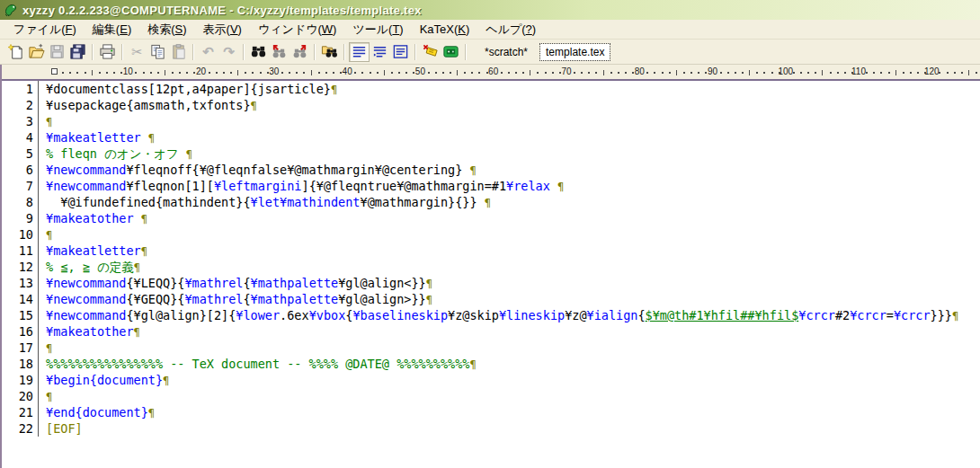  Describe the element at coordinates (45, 30) in the screenshot. I see `menu-file: ファイル(F)` at that location.